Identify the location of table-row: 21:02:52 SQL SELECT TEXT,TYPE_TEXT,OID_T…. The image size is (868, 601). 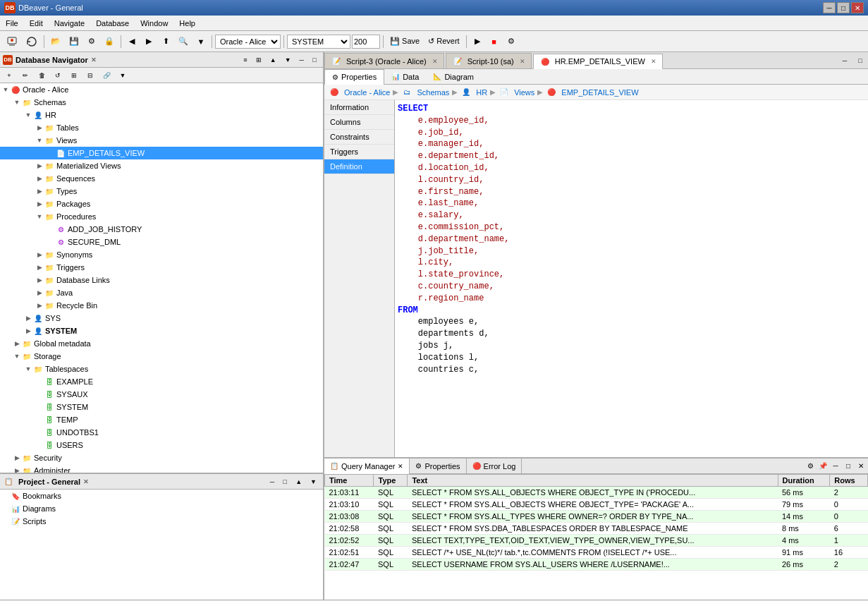
(597, 540).